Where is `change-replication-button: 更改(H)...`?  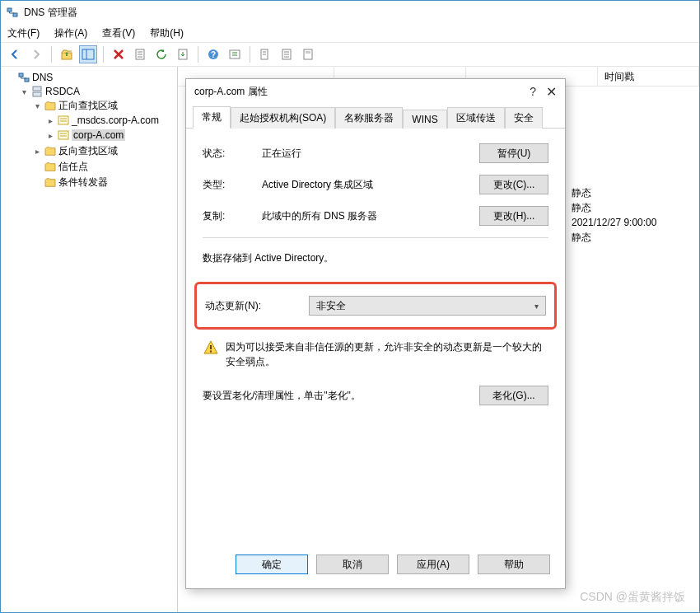
change-replication-button: 更改(H)... is located at coordinates (514, 216).